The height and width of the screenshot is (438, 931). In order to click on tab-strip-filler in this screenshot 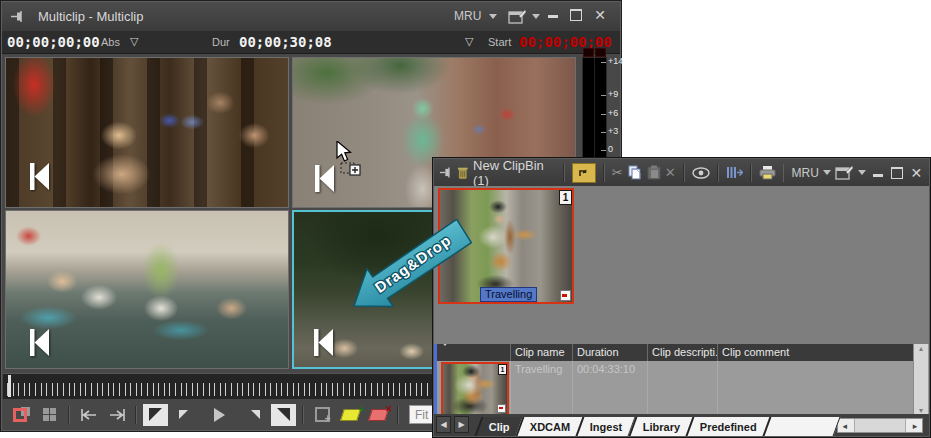, I will do `click(801, 426)`.